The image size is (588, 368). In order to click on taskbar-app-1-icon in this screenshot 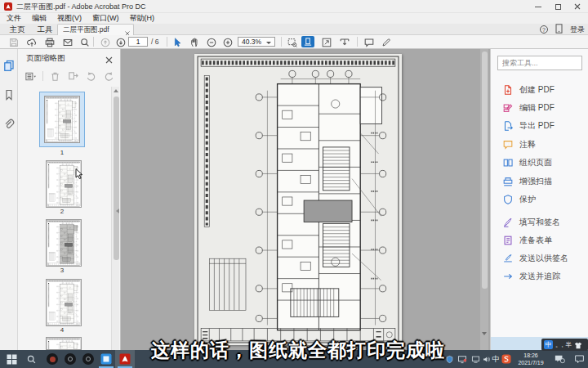, I will do `click(52, 359)`.